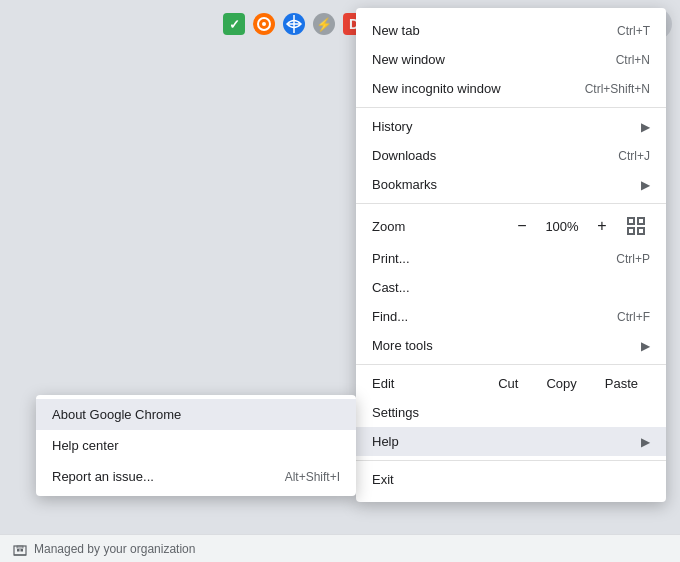  I want to click on submenu-item-report-issue: Report an issue... Alt+Shift+I, so click(196, 476).